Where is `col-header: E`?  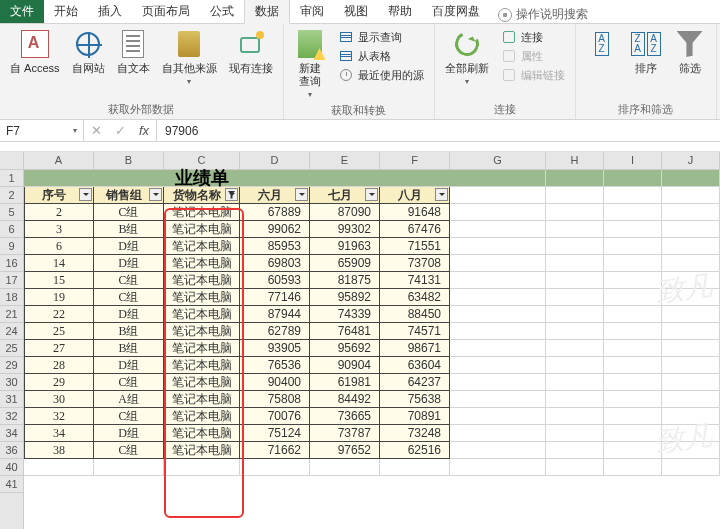
col-header: E is located at coordinates (345, 161).